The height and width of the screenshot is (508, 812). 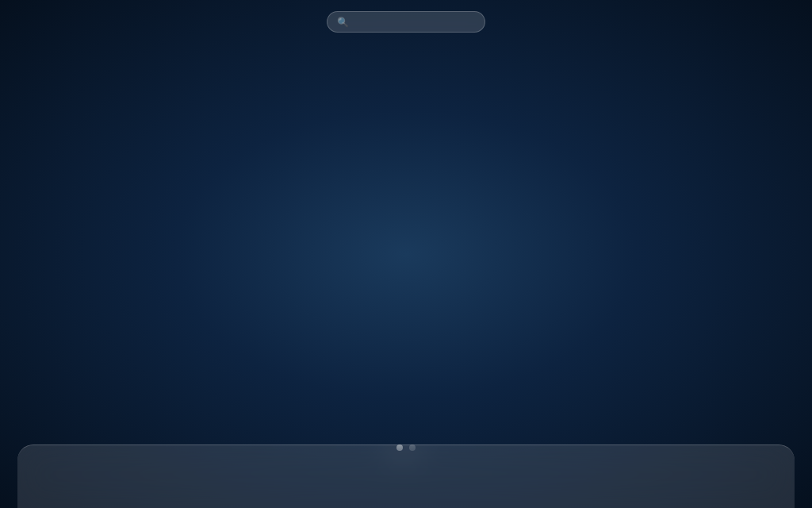 What do you see at coordinates (406, 476) in the screenshot?
I see `dock` at bounding box center [406, 476].